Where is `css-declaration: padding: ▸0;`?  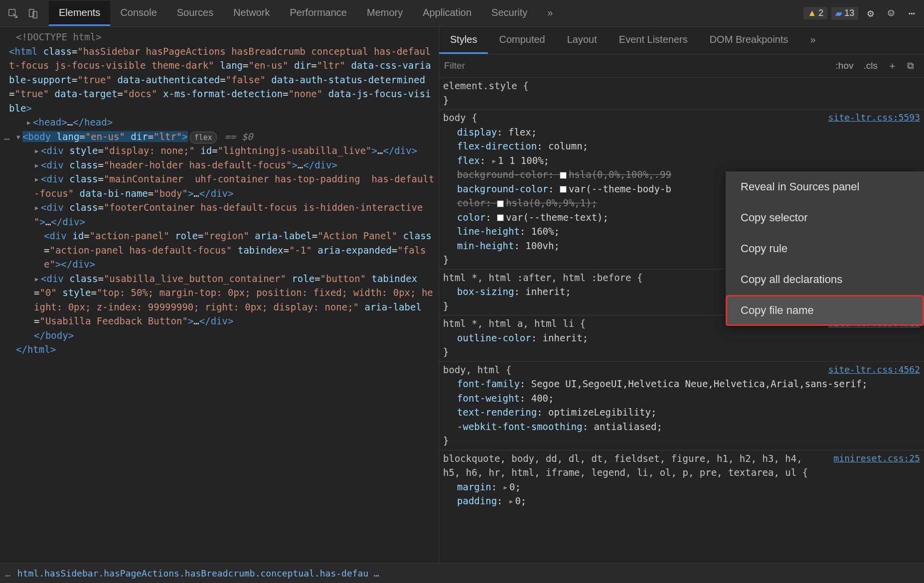 css-declaration: padding: ▸0; is located at coordinates (682, 501).